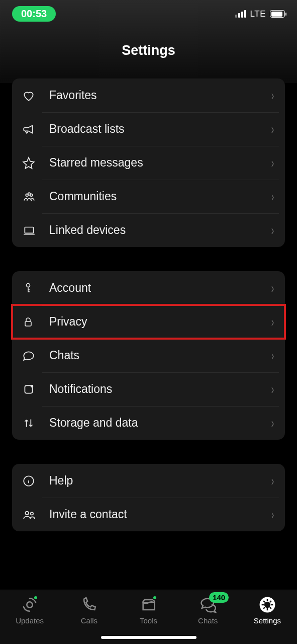  What do you see at coordinates (160, 481) in the screenshot?
I see `row-label: Help` at bounding box center [160, 481].